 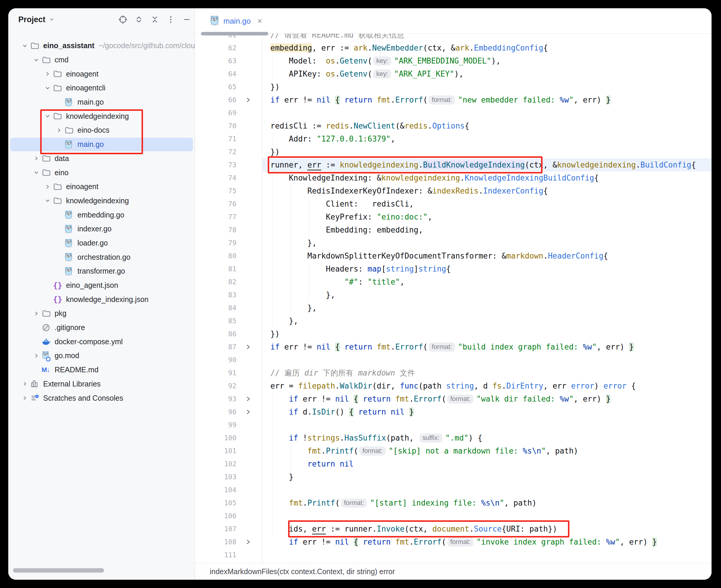 I want to click on tree-item-knowledge-indexing-json: {}knowledge_indexing.json, so click(x=102, y=299).